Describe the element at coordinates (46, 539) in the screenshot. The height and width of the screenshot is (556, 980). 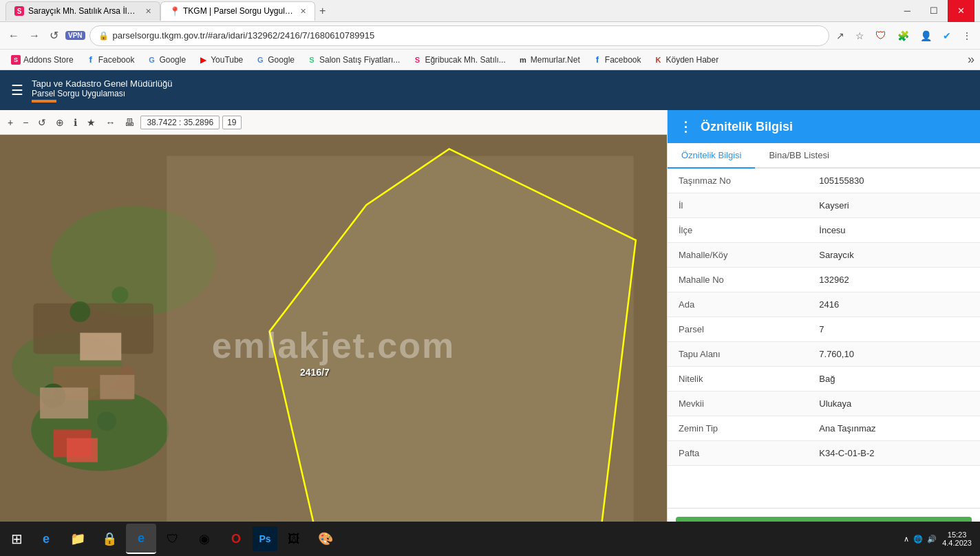
I see `taskbar-icon-ie: e` at that location.